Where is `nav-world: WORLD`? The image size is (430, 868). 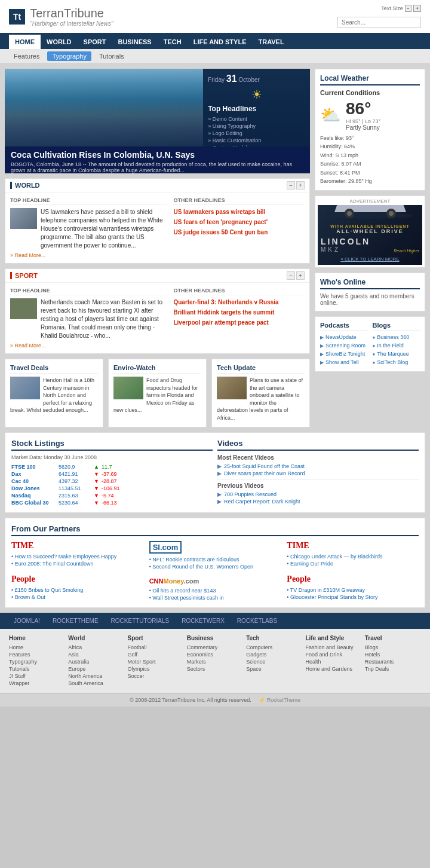 nav-world: WORLD is located at coordinates (59, 42).